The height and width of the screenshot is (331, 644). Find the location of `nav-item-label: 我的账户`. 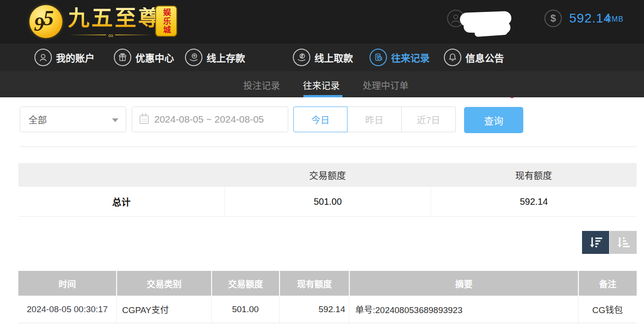

nav-item-label: 我的账户 is located at coordinates (75, 57).